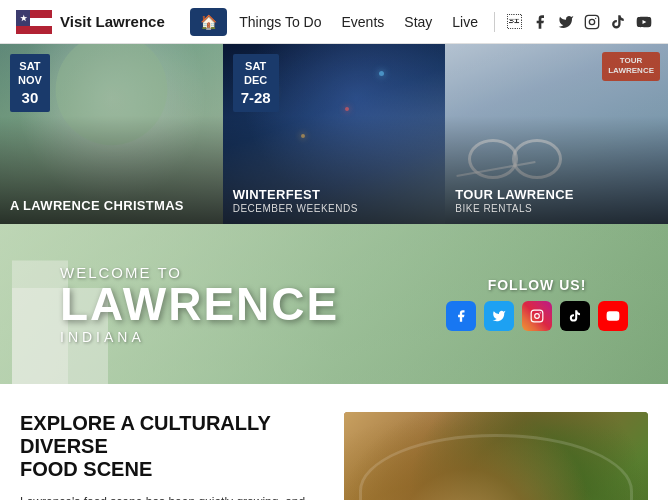 The image size is (668, 500). Describe the element at coordinates (362, 22) in the screenshot. I see `nav-events: Events` at that location.